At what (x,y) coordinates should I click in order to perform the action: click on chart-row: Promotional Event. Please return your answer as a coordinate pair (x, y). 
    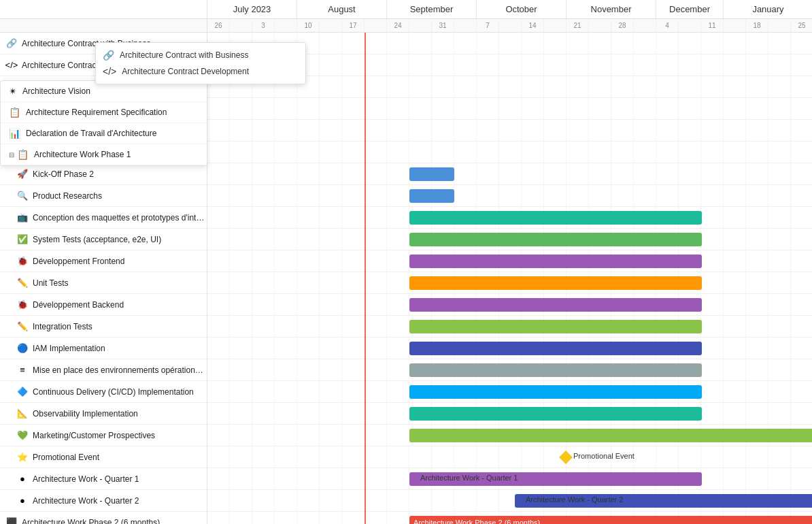
    Looking at the image, I should click on (510, 457).